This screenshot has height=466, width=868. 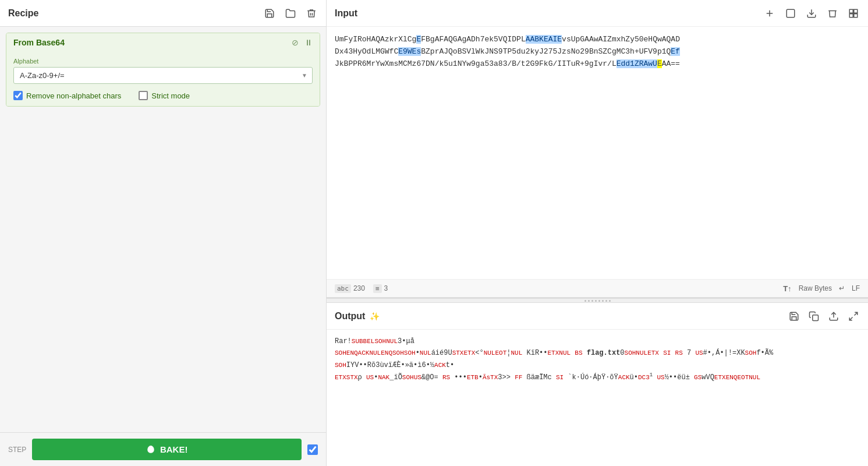 I want to click on output-line-4: ETXSTXρ US•NAK_ïÕSOHUS&@O= RS •••ETB•ÃsT…, so click(x=597, y=377).